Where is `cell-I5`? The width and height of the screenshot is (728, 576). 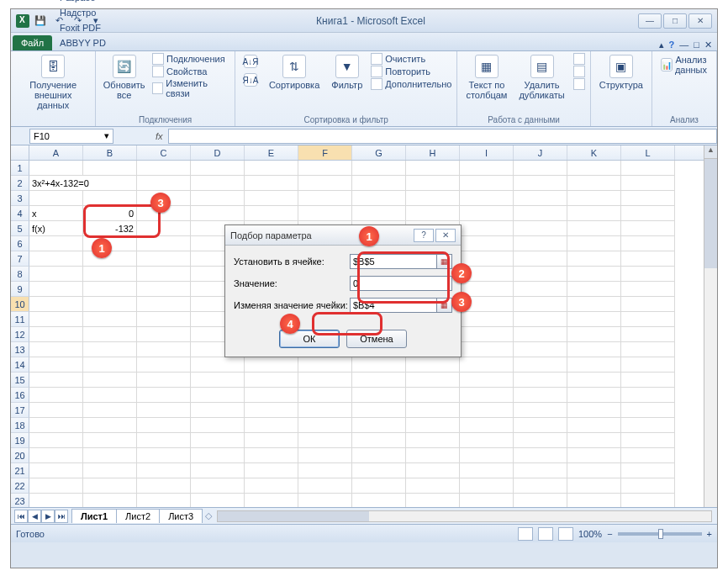 cell-I5 is located at coordinates (487, 229).